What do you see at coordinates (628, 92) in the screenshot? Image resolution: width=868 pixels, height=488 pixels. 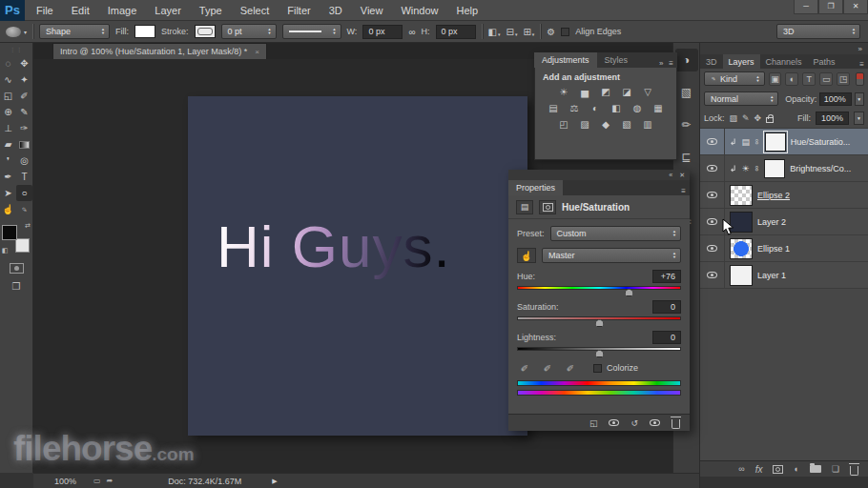 I see `exposure-icon: ◪` at bounding box center [628, 92].